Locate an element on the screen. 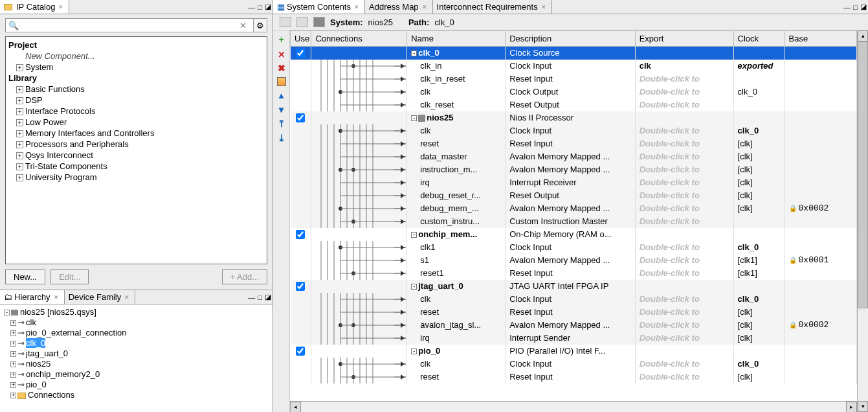 This screenshot has width=868, height=412. interface-row: data_masterAvalon Memory Mapped ...Doubl… is located at coordinates (573, 157).